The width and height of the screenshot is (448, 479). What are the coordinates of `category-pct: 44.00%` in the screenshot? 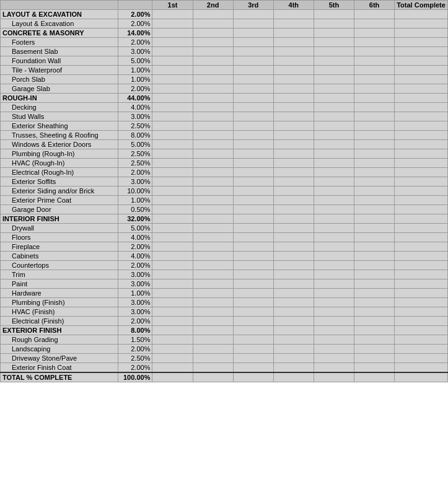 It's located at (135, 98).